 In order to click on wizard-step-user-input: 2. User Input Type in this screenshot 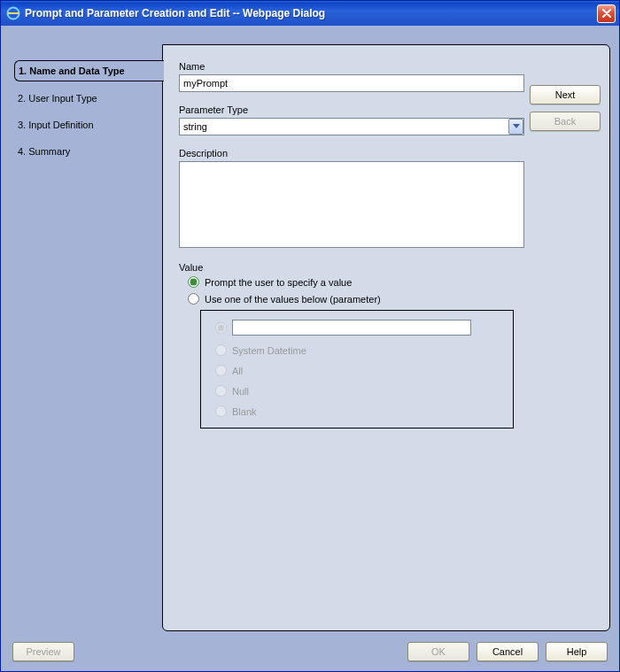, I will do `click(89, 98)`.